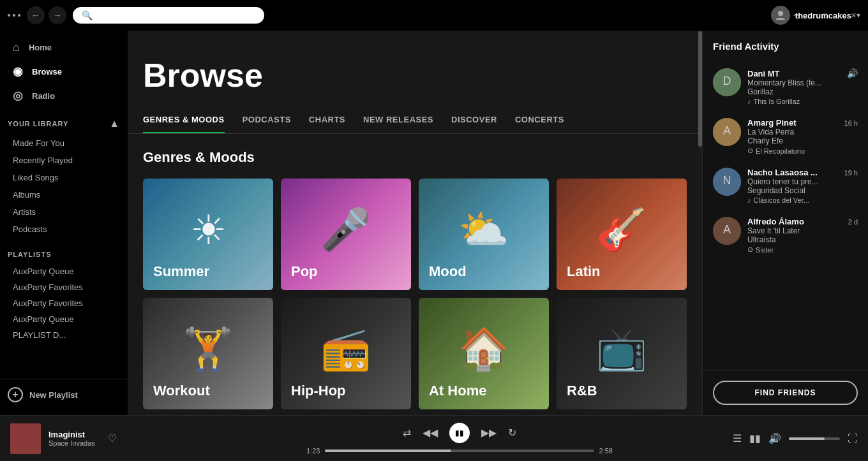 The height and width of the screenshot is (461, 868). What do you see at coordinates (407, 432) in the screenshot?
I see `shuffle-button: ⇄` at bounding box center [407, 432].